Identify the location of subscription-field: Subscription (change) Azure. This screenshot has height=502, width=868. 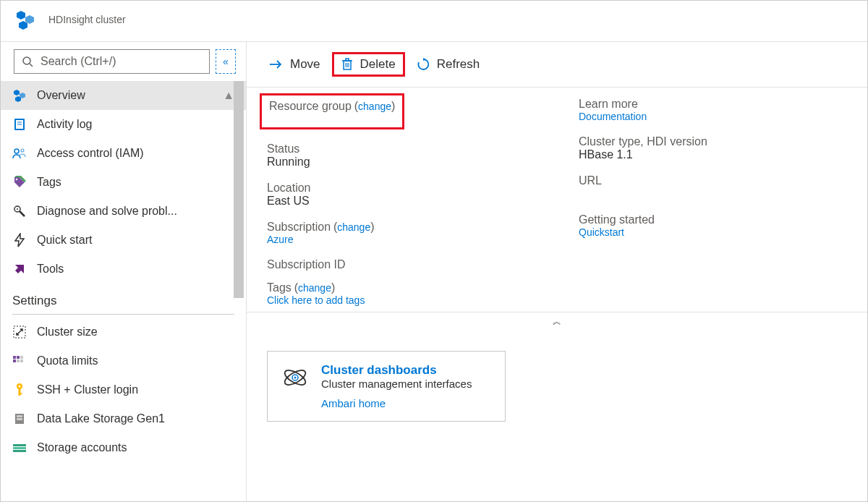
(401, 233).